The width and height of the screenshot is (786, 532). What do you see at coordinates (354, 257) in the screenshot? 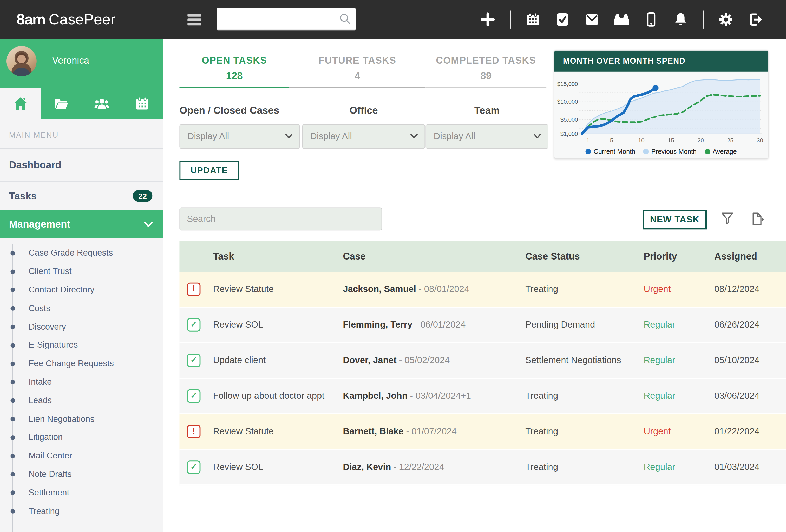
I see `column-header: Case` at bounding box center [354, 257].